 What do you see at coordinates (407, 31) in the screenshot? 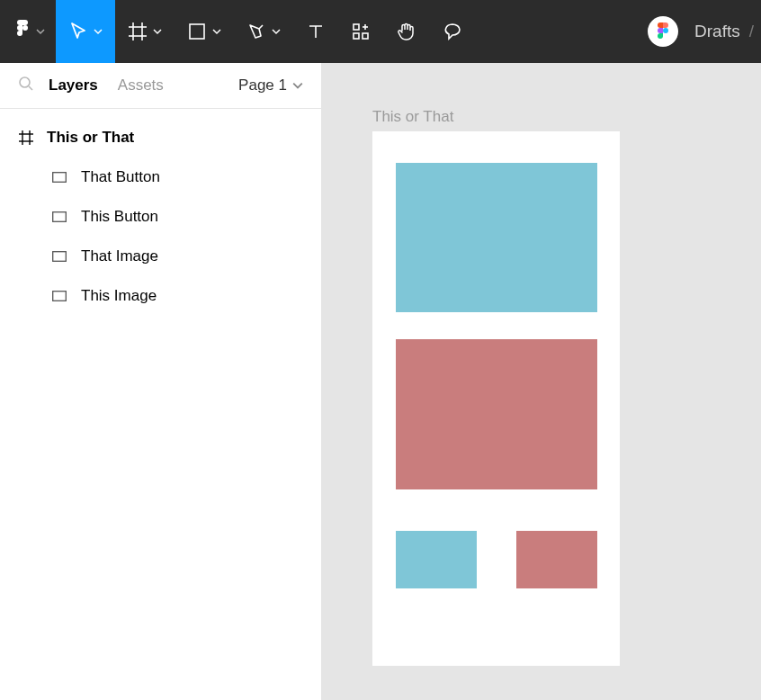
I see `hand-icon` at bounding box center [407, 31].